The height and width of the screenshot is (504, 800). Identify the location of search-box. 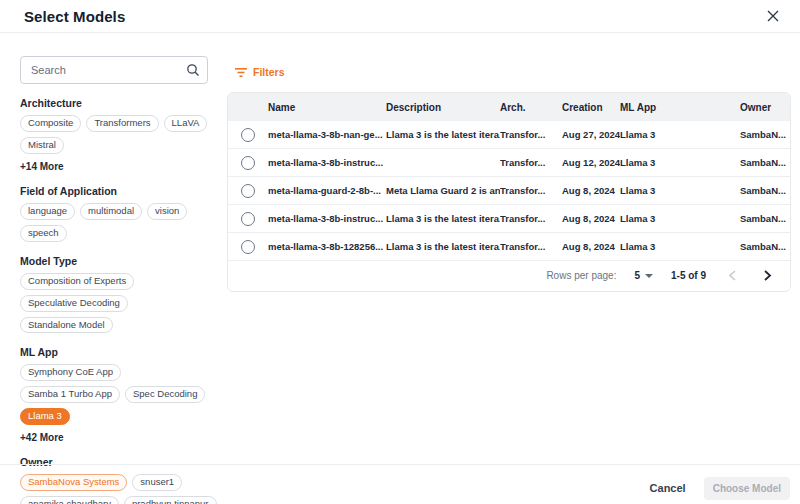
(114, 70).